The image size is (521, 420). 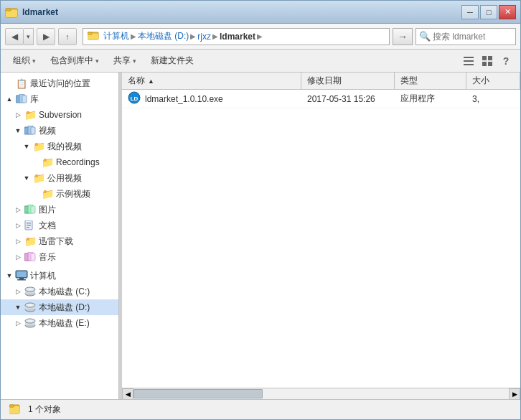 I want to click on sidebar-item-thunder: ▷ 📁 迅雷下载, so click(x=60, y=241).